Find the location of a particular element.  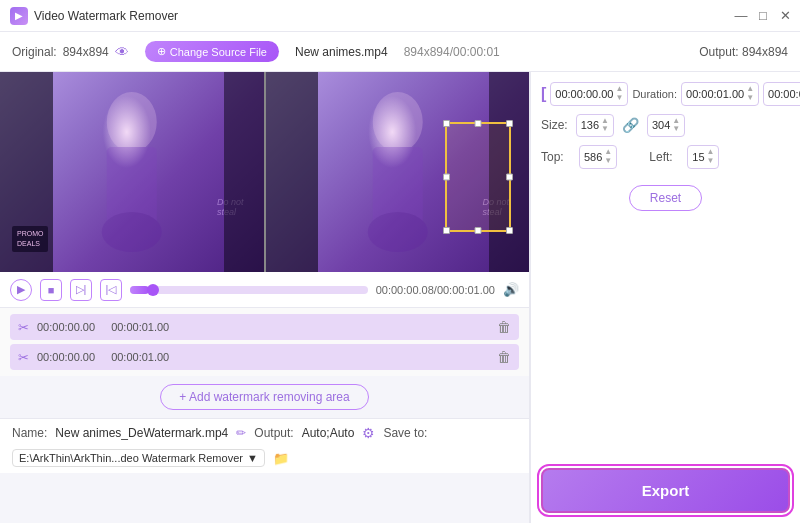

export-button: Export is located at coordinates (666, 490).